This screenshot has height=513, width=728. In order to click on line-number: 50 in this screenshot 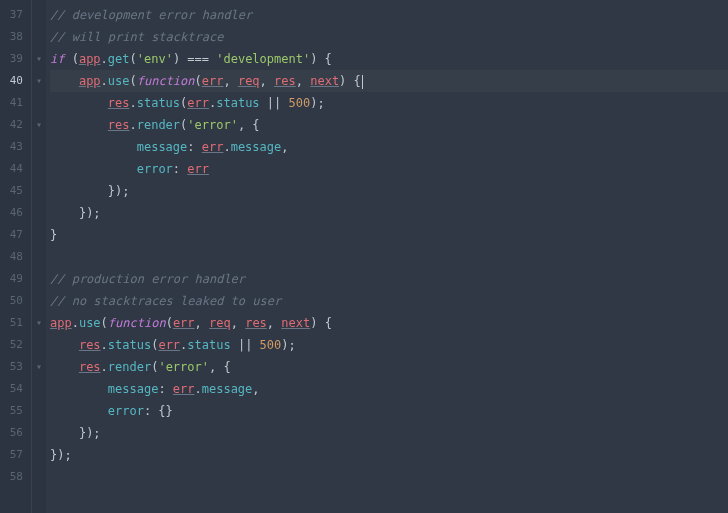, I will do `click(16, 301)`.